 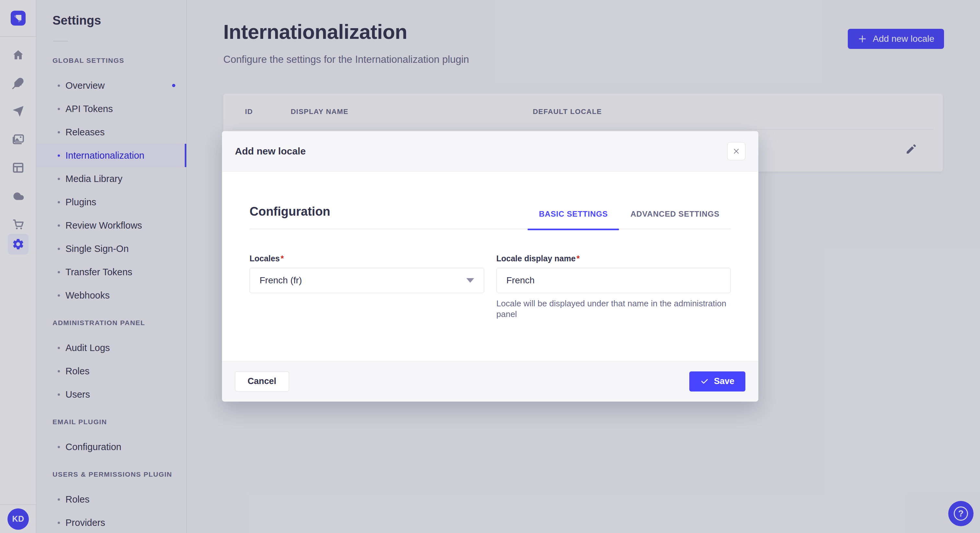 I want to click on locales-field: Locales* French (fr), so click(x=367, y=287).